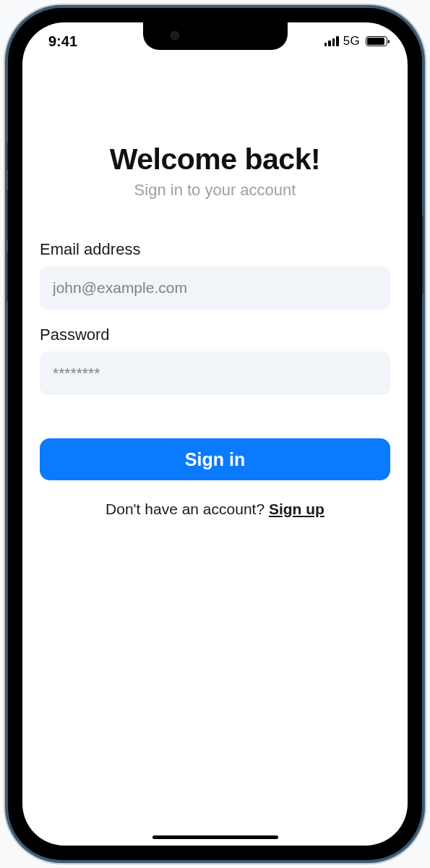  Describe the element at coordinates (215, 373) in the screenshot. I see `password-input` at that location.